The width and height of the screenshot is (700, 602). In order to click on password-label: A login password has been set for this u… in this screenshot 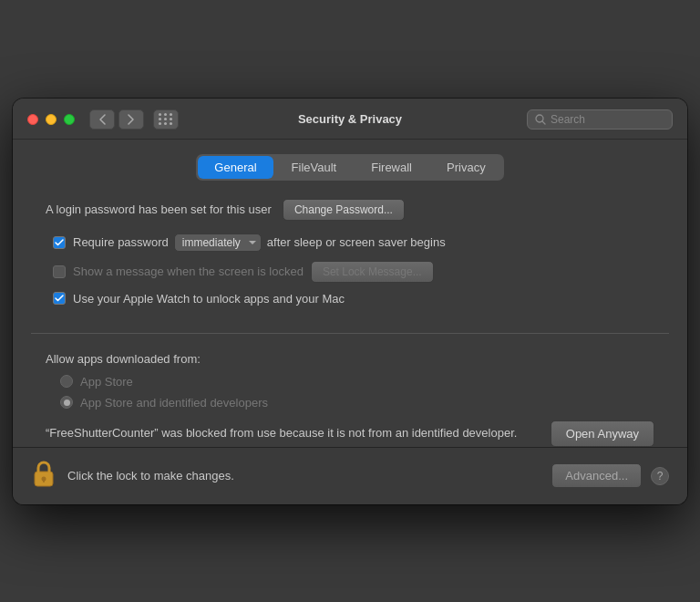, I will do `click(159, 210)`.